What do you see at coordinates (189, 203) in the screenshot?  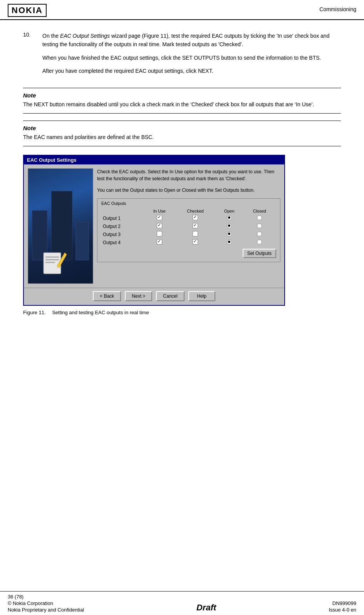 I see `eac-outputs-legend: EAC Outputs` at bounding box center [189, 203].